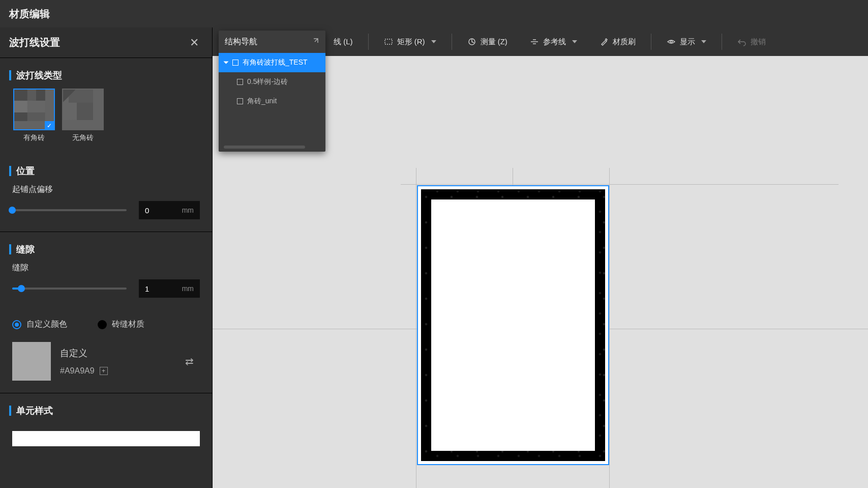 The image size is (868, 488). I want to click on expand-icon, so click(226, 63).